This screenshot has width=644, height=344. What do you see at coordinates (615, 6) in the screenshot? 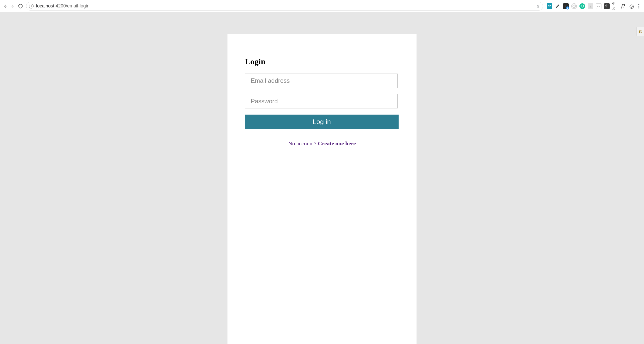
I see `extension-icon: 中え` at bounding box center [615, 6].